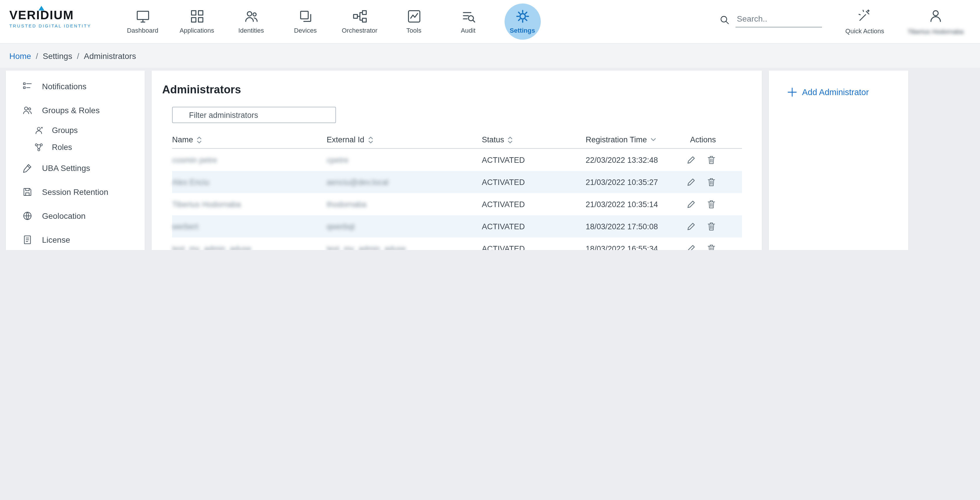 The image size is (980, 500). What do you see at coordinates (27, 168) in the screenshot?
I see `uba-settings-icon` at bounding box center [27, 168].